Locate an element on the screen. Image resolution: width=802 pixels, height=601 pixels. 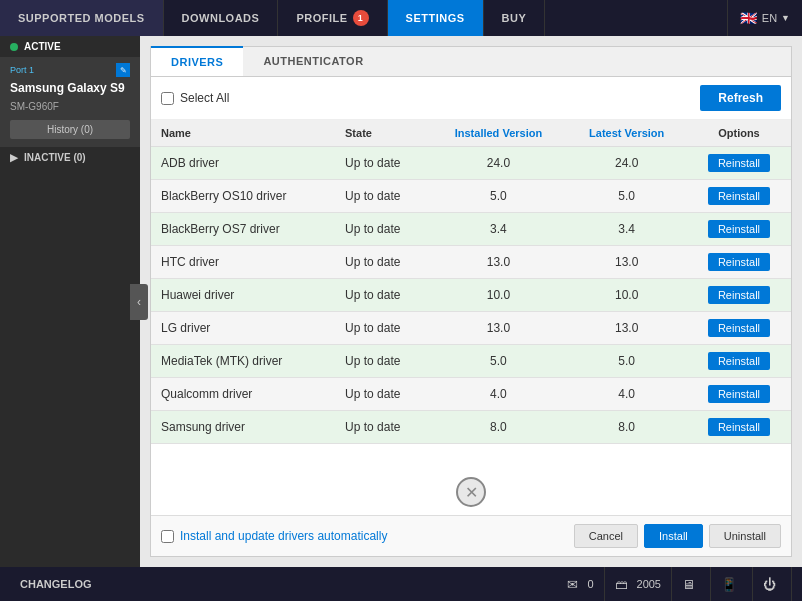
select-all-label: Select All is located at coordinates (195, 98).